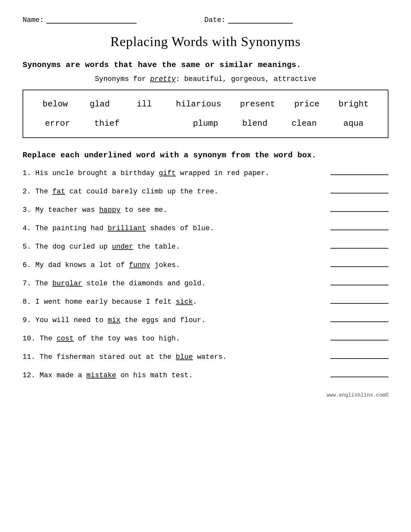 This screenshot has height=532, width=411. I want to click on exercise-1: 1. His uncle brought a birthday gift wra…, so click(206, 173).